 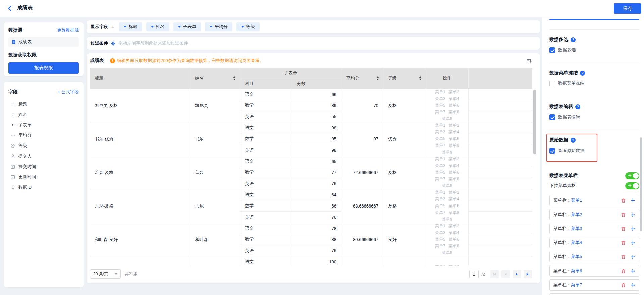 I want to click on field-item-2: 姓名, so click(x=44, y=115).